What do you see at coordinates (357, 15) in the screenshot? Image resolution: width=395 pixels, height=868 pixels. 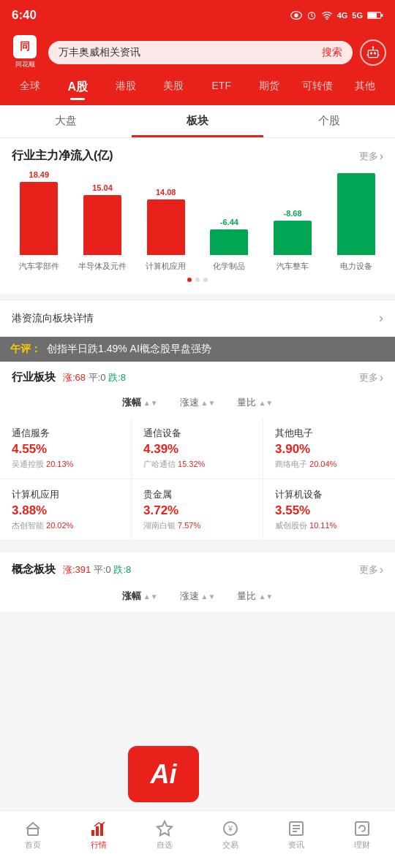 I see `signal-5g: 5G` at bounding box center [357, 15].